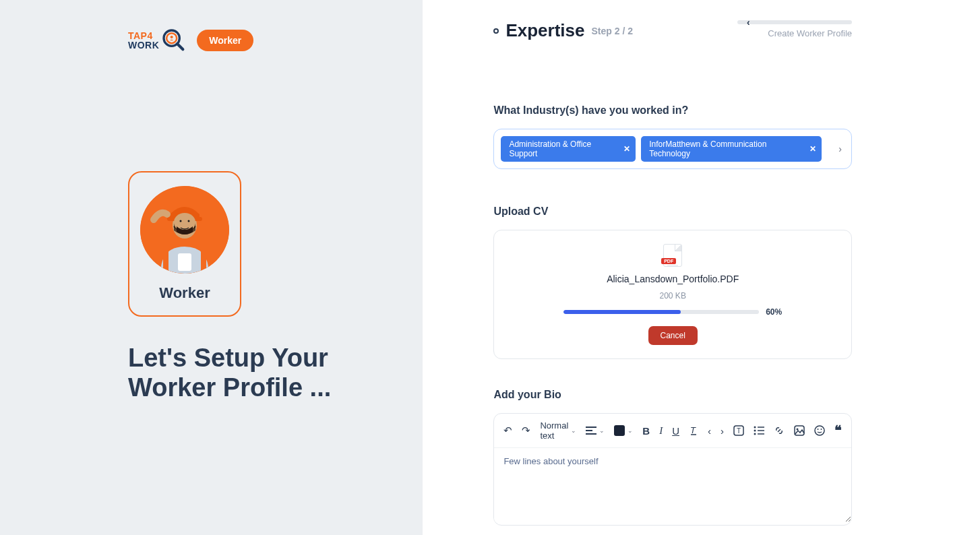 The height and width of the screenshot is (535, 980). I want to click on undo-icon: ↶, so click(508, 431).